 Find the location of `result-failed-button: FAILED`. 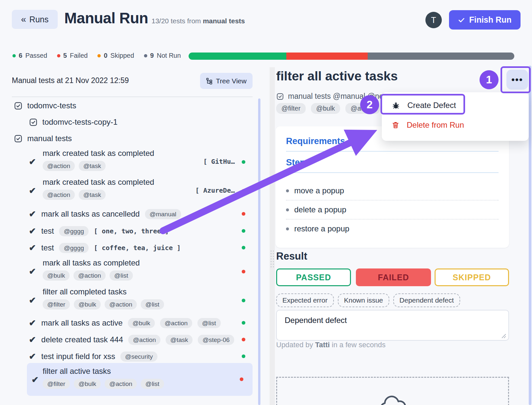

result-failed-button: FAILED is located at coordinates (394, 277).